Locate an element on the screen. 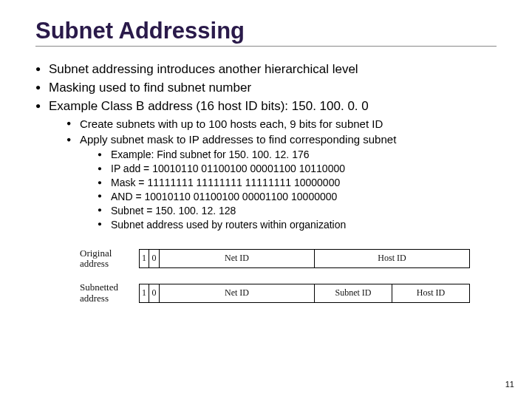 Image resolution: width=532 pixels, height=399 pixels. bullet-text: Apply subnet mask to IP addresses to fin… is located at coordinates (238, 139).